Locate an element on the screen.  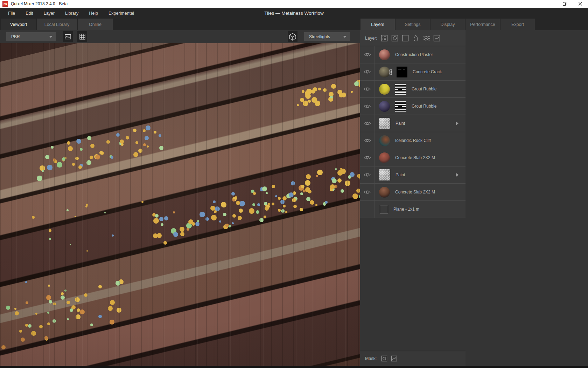
plane-thumbnail is located at coordinates (384, 209).